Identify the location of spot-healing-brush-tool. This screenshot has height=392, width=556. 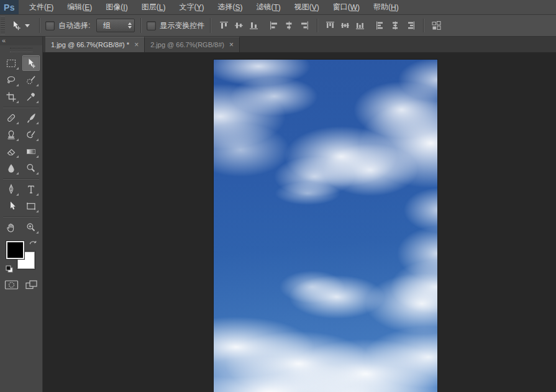
(11, 118).